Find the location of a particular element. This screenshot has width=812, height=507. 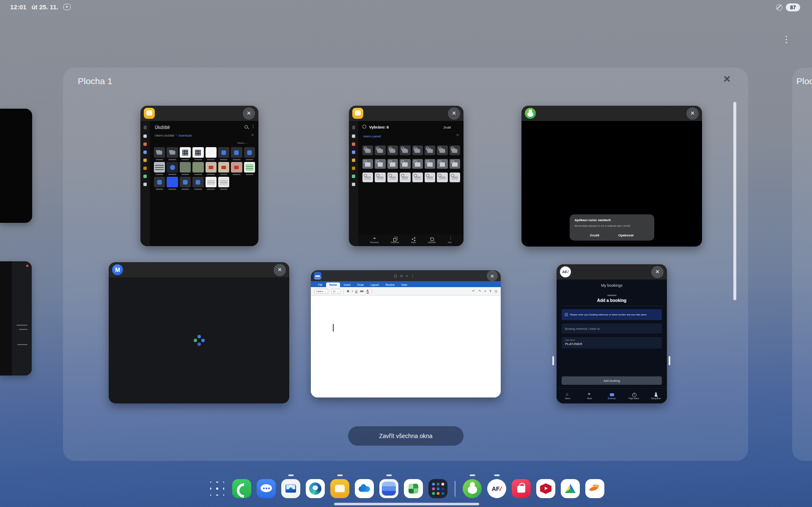

breadcrumb: Interní úložiště › Download is located at coordinates (173, 135).